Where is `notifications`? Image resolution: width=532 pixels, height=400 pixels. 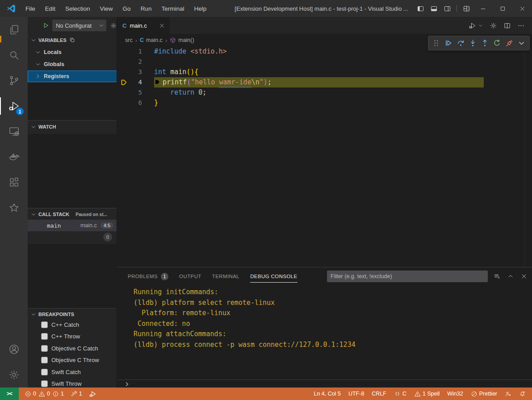 notifications is located at coordinates (523, 394).